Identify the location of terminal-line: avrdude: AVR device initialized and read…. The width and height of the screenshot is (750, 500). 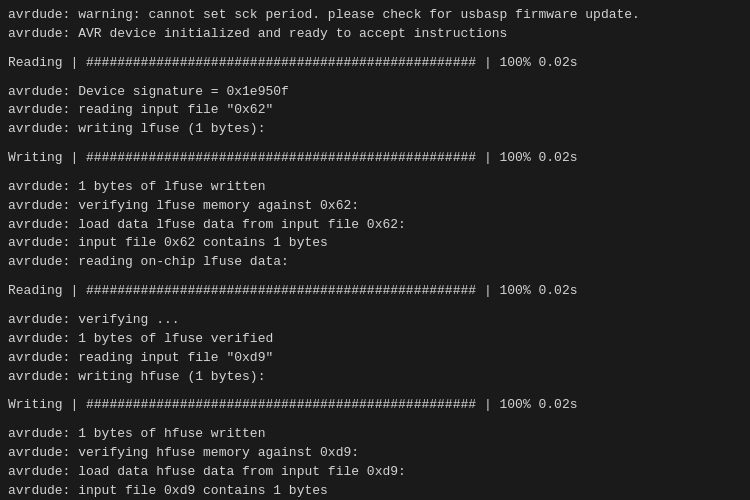
(375, 34).